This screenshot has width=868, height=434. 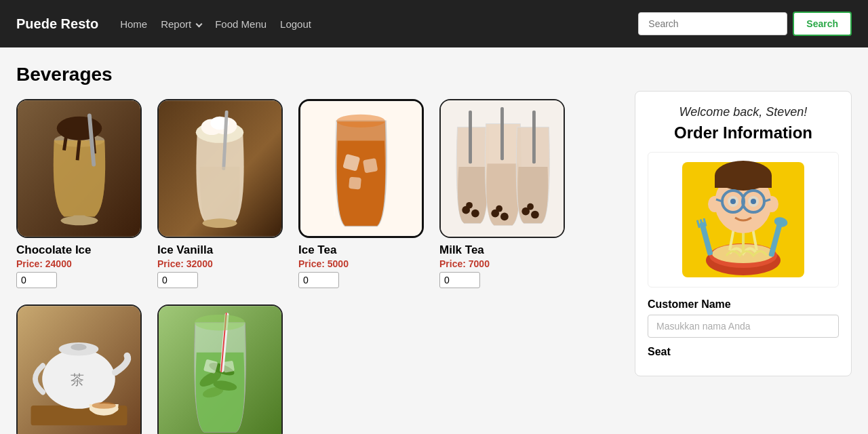 What do you see at coordinates (241, 24) in the screenshot?
I see `nav-food-menu: Food Menu` at bounding box center [241, 24].